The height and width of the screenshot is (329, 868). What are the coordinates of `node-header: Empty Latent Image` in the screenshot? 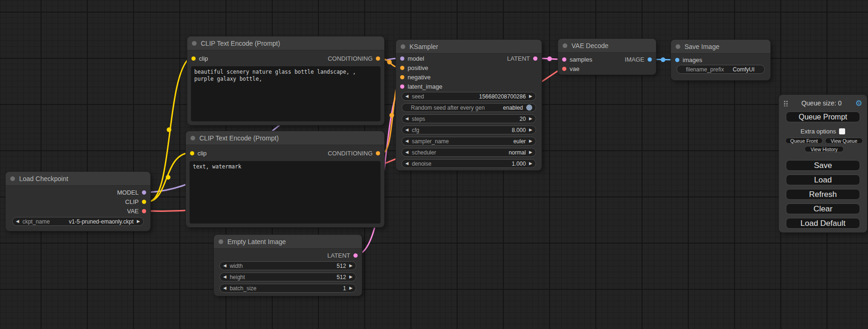 It's located at (288, 242).